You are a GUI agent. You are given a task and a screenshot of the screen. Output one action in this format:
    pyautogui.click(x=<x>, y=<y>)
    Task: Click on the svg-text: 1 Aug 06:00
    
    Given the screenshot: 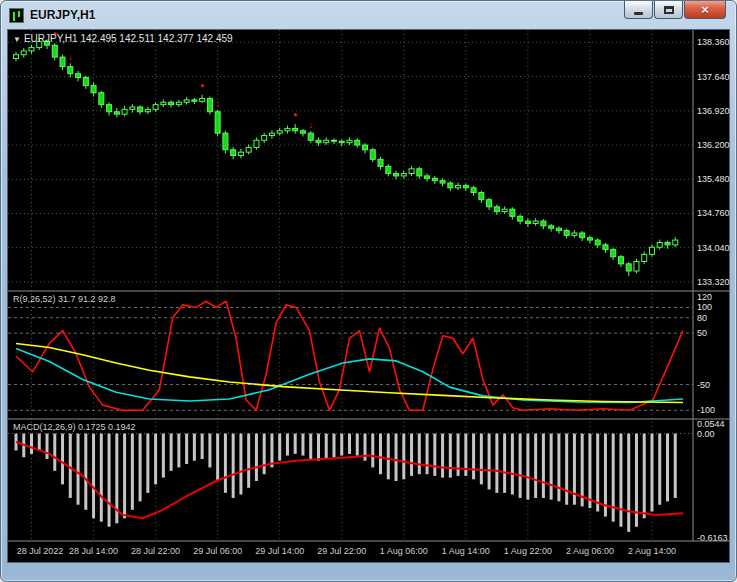 What is the action you would take?
    pyautogui.click(x=404, y=551)
    